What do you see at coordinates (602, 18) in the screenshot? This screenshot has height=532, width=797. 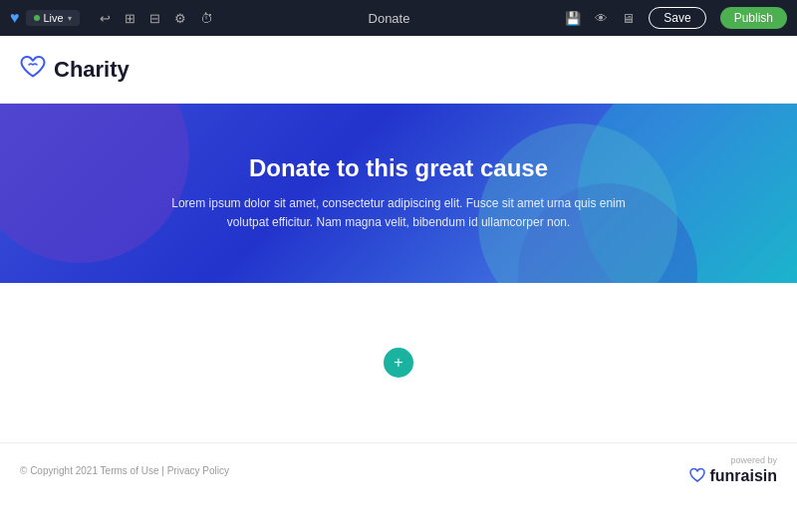 I see `preview-icon: 👁` at bounding box center [602, 18].